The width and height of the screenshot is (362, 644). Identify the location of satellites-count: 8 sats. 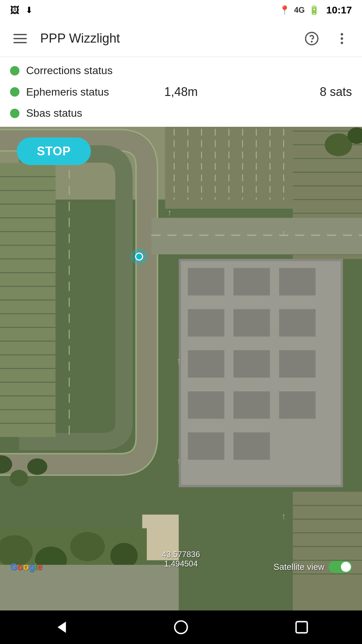
(336, 92).